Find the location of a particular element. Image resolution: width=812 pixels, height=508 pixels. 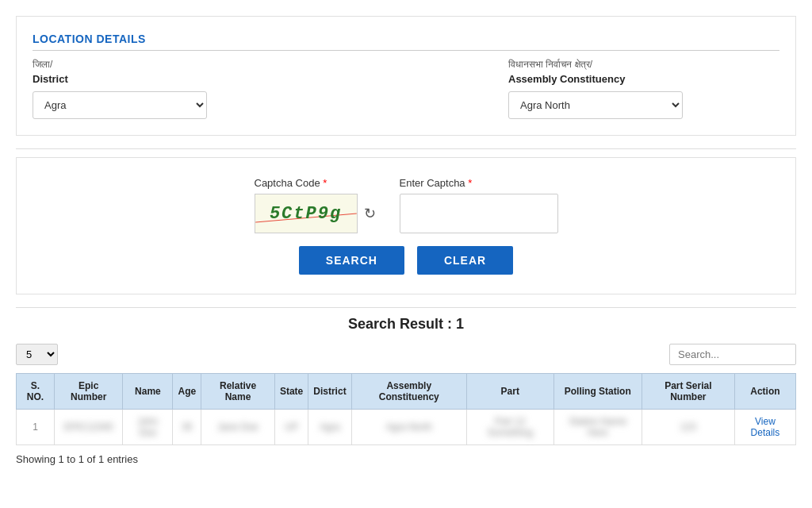

results-table: S. NO. Epic Number Name Age Relative Nam… is located at coordinates (406, 410).